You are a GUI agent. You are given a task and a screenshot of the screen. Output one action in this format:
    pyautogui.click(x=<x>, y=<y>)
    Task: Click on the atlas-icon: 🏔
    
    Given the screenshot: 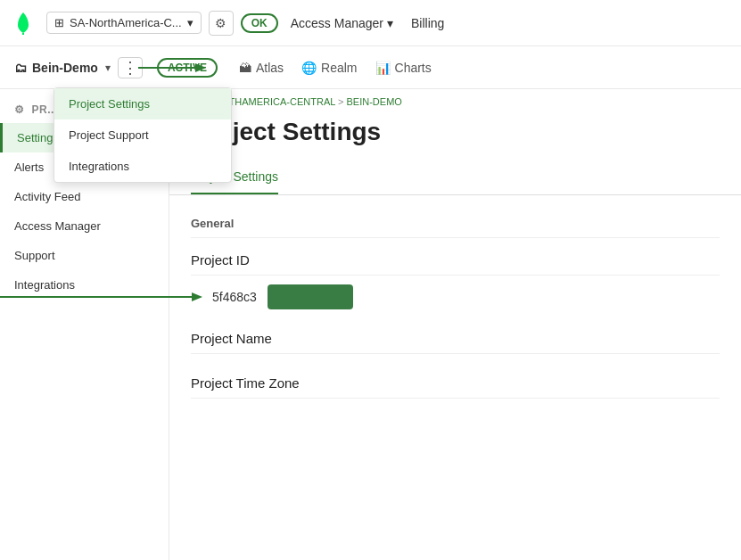 What is the action you would take?
    pyautogui.click(x=245, y=68)
    